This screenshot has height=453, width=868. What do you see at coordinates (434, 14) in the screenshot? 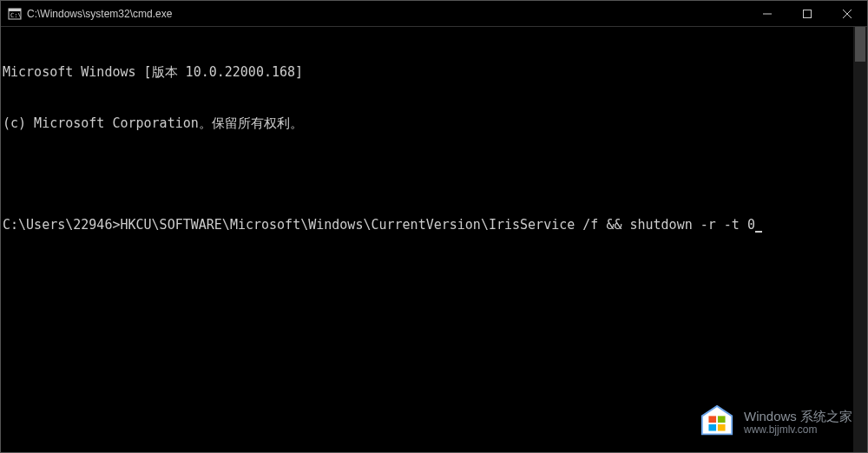
I see `titlebar: C:\ C:\Windows\system32\cmd.exe` at bounding box center [434, 14].